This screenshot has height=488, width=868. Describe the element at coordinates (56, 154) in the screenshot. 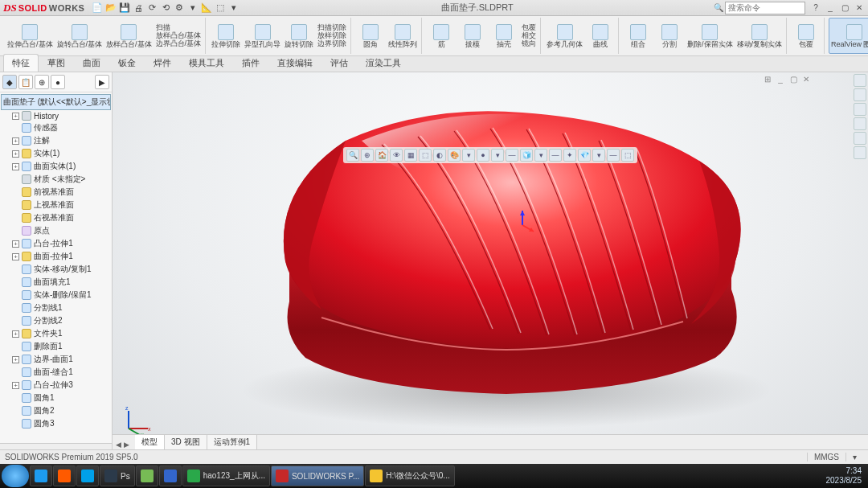

I see `tree-node: +实体(1)` at that location.